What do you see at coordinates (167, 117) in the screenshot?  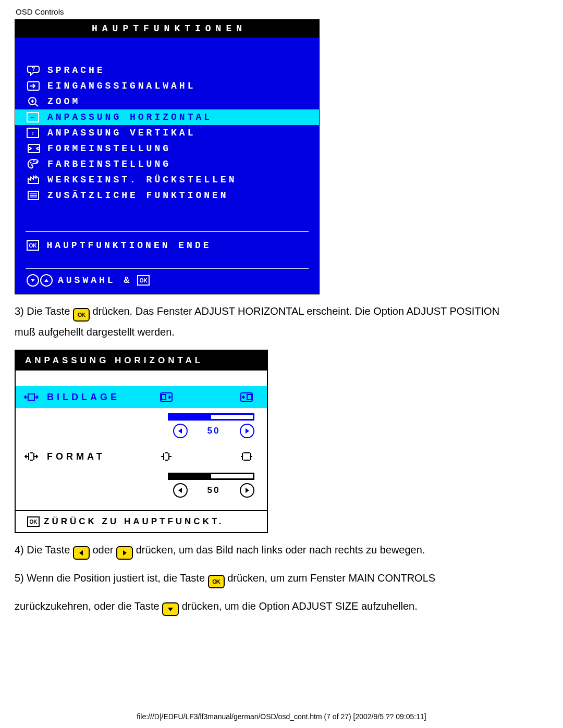 I see `osd-item-horizontal: ↔ ANPASSUNG HORIZONTAL` at bounding box center [167, 117].